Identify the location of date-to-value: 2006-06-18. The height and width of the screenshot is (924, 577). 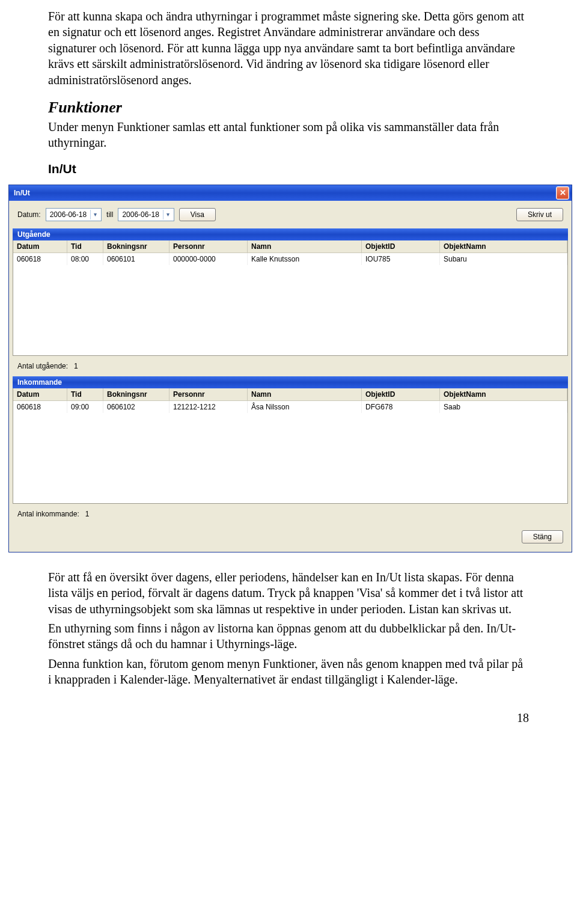
(141, 215).